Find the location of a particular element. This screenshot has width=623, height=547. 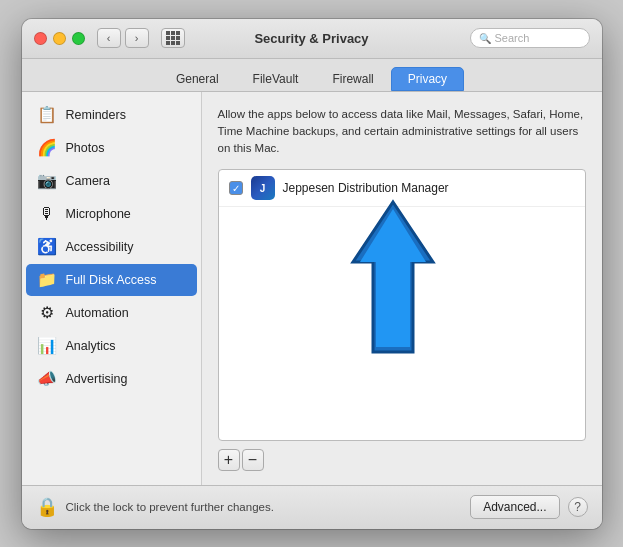

photos-icon: 🌈 is located at coordinates (47, 148).